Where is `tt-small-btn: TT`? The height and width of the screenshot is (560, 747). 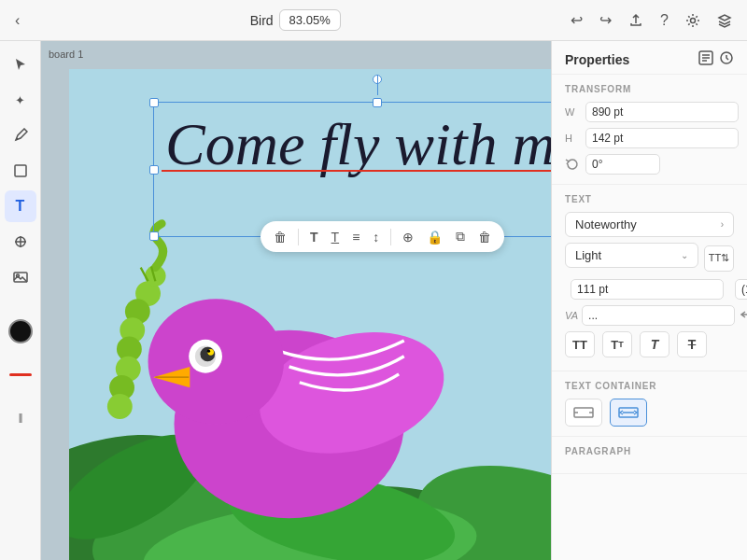
tt-small-btn: TT is located at coordinates (617, 344).